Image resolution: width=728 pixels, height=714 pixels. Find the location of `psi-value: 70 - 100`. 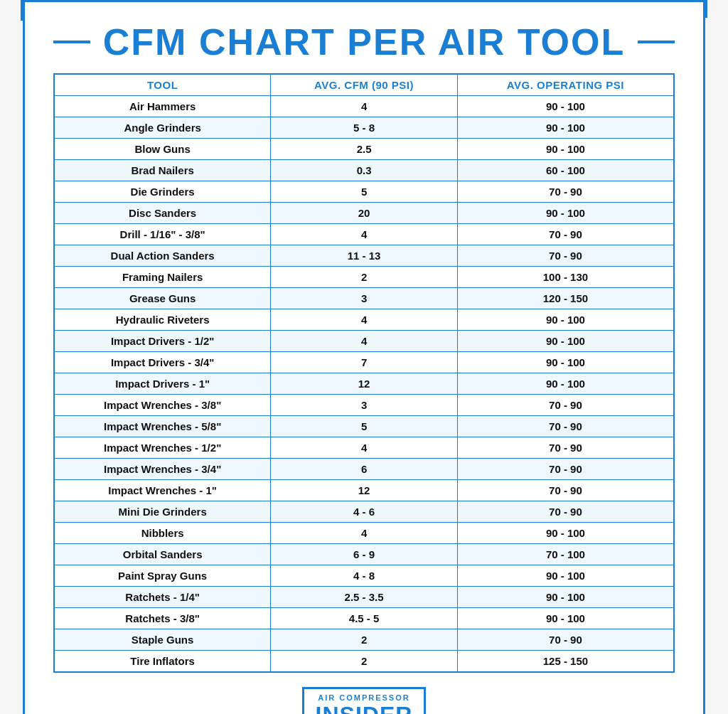

psi-value: 70 - 100 is located at coordinates (566, 555).